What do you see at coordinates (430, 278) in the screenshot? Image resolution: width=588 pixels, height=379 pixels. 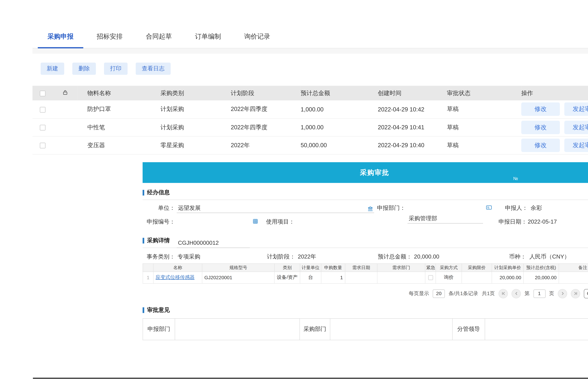 I see `urgent-checkbox` at bounding box center [430, 278].